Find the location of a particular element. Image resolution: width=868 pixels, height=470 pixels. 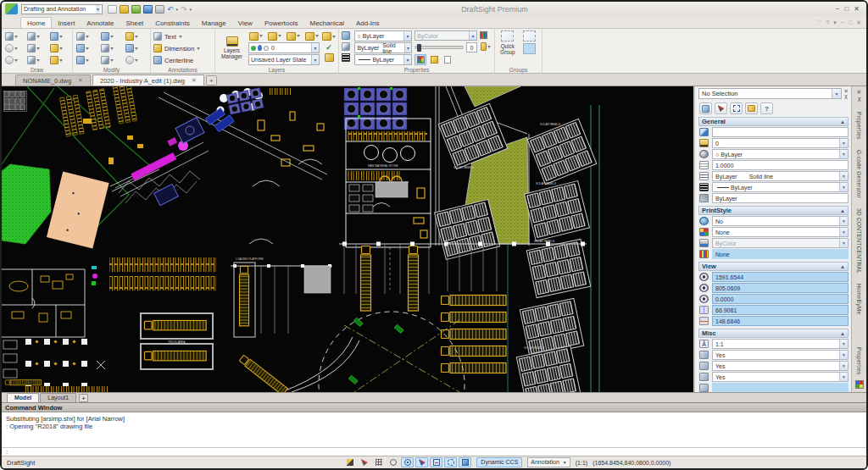

text-tool: Text is located at coordinates (183, 36).